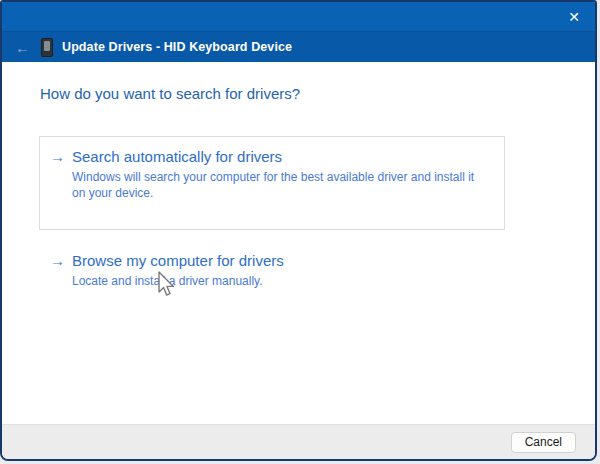  Describe the element at coordinates (281, 186) in the screenshot. I see `option-description: Windows will search your computer for th…` at that location.